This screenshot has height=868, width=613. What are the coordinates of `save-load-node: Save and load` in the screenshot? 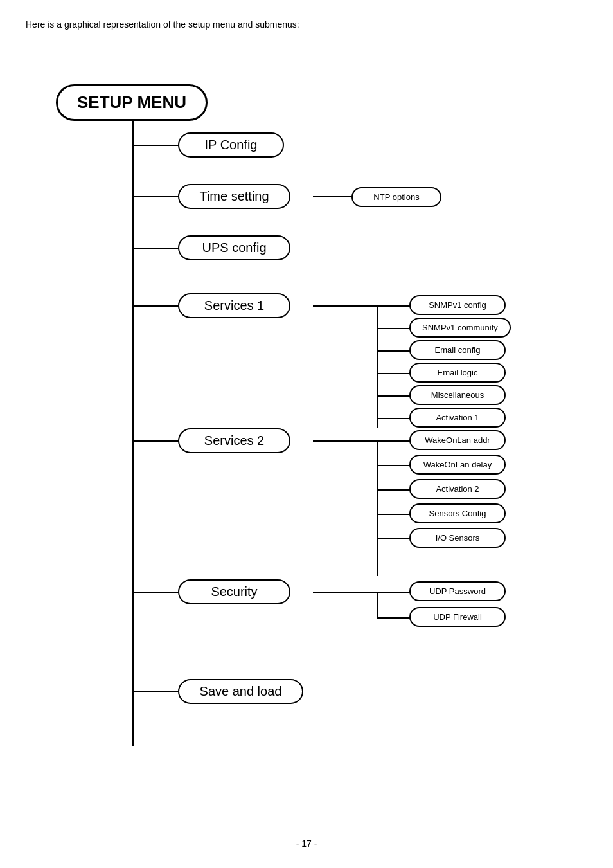 It's located at (240, 692).